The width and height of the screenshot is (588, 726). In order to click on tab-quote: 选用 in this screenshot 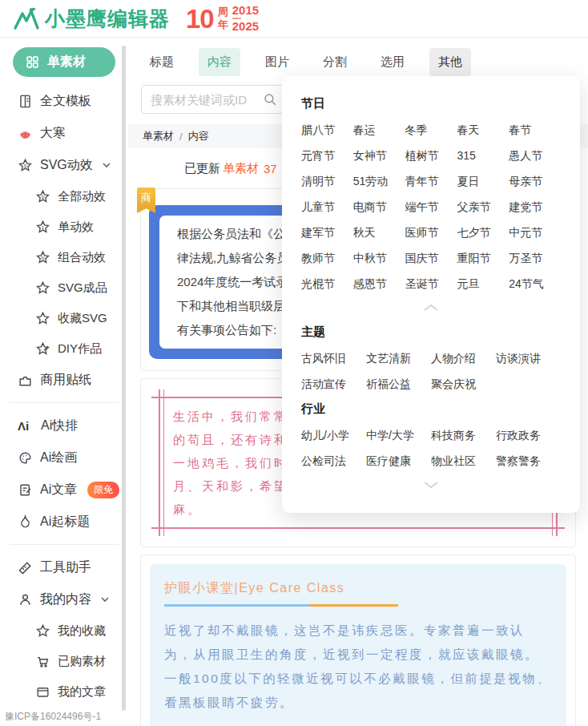, I will do `click(393, 63)`.